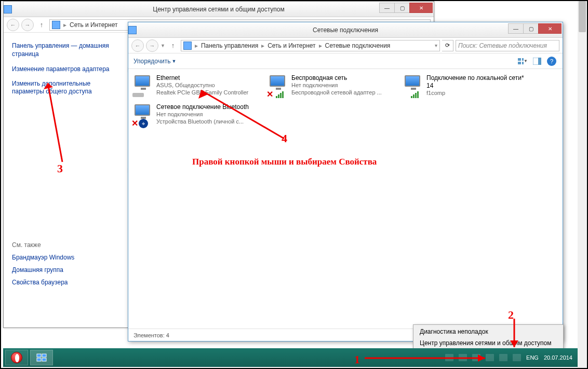 This screenshot has width=588, height=369. What do you see at coordinates (582, 17) in the screenshot?
I see `scrollbar-thumb` at bounding box center [582, 17].